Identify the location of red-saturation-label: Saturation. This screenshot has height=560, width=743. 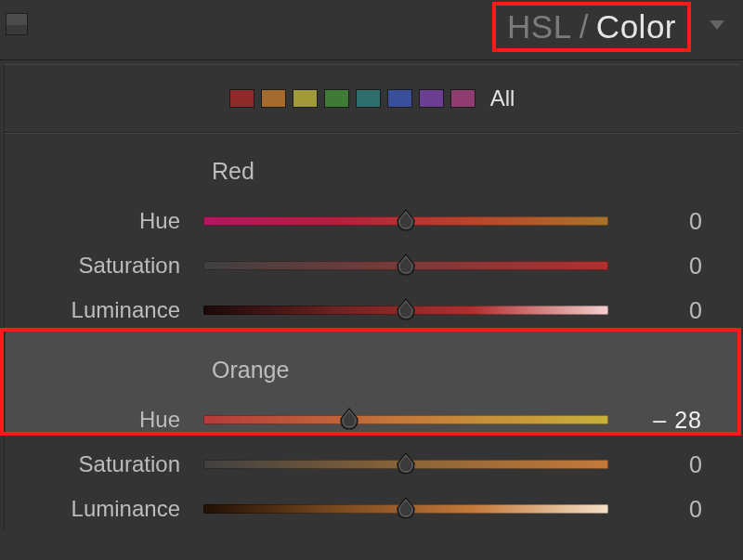
(130, 266).